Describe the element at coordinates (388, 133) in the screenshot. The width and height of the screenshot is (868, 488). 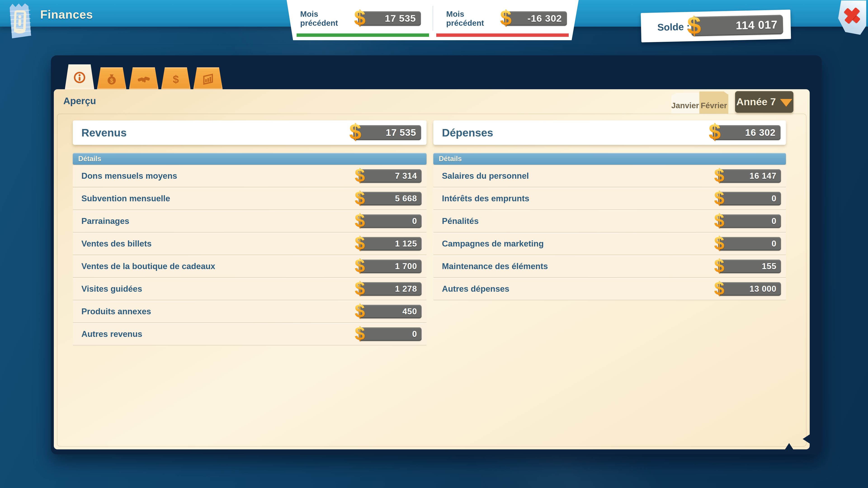
I see `income-total: $ 17 535` at that location.